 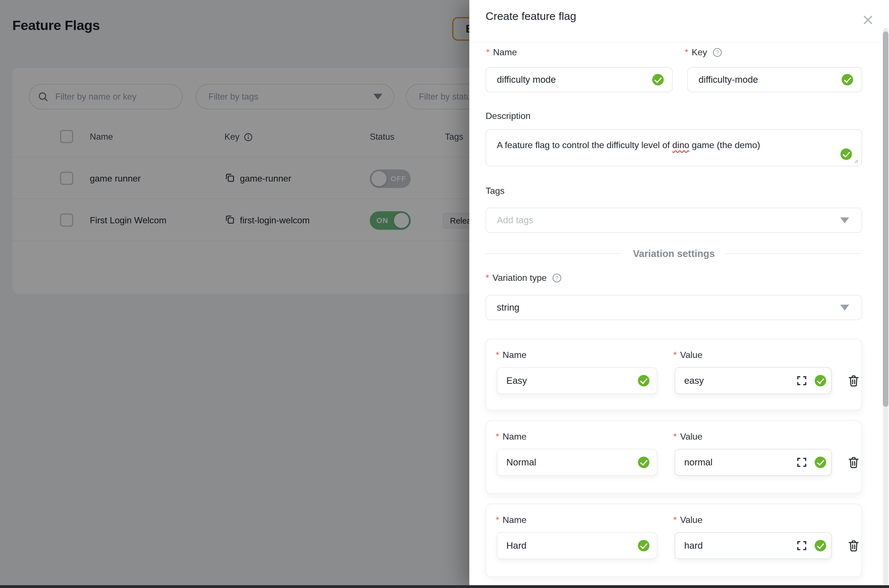 What do you see at coordinates (725, 145) in the screenshot?
I see `description-text-after: game (the demo)` at bounding box center [725, 145].